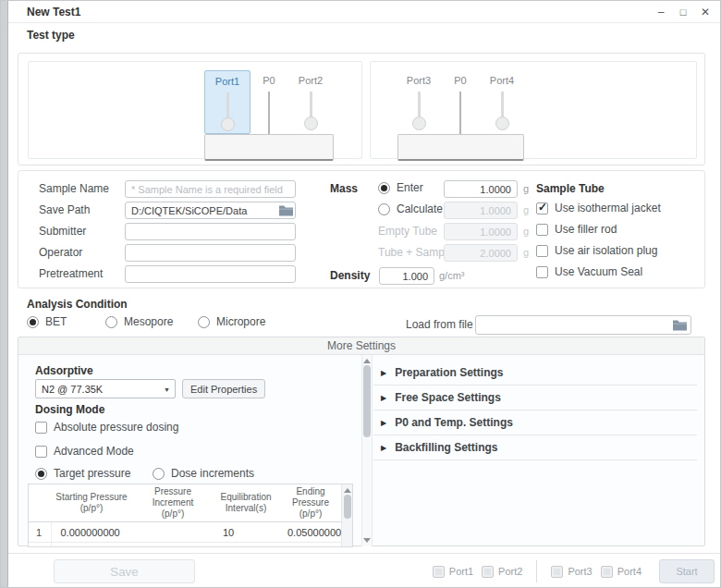 Image resolution: width=721 pixels, height=588 pixels. Describe the element at coordinates (687, 571) in the screenshot. I see `start-button: Start` at that location.